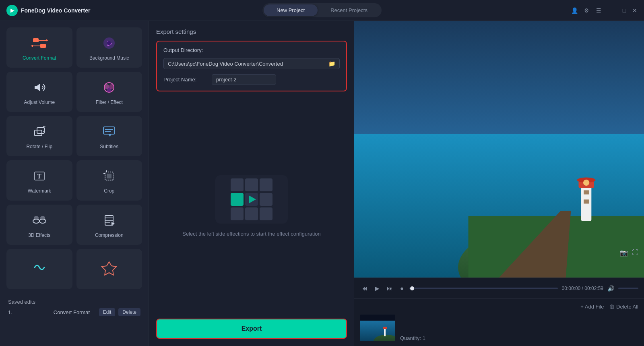 Image resolution: width=644 pixels, height=346 pixels. Describe the element at coordinates (107, 312) in the screenshot. I see `edit-button: Edit` at that location.